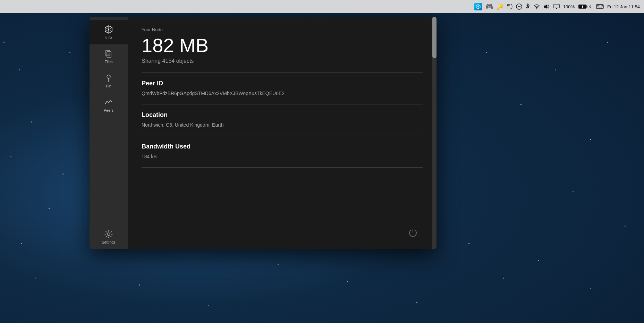 The width and height of the screenshot is (644, 323). Describe the element at coordinates (109, 29) in the screenshot. I see `cube-icon` at that location.